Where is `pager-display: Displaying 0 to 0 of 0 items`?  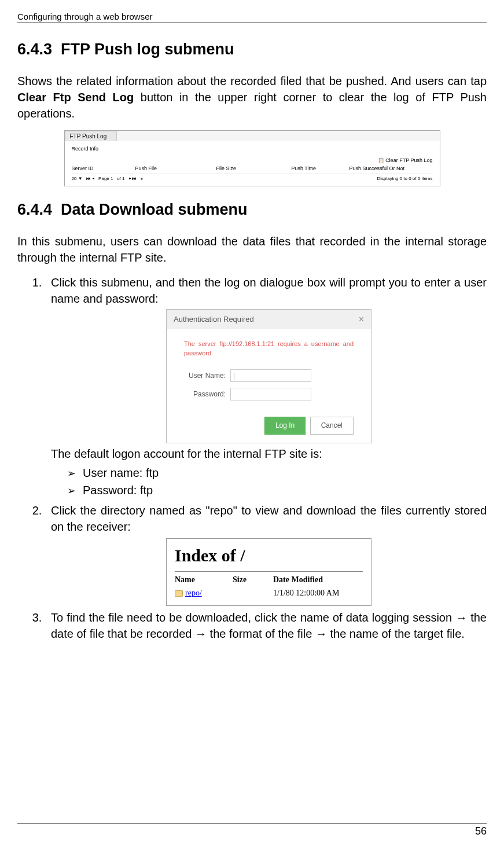 pager-display: Displaying 0 to 0 of 0 items is located at coordinates (404, 178).